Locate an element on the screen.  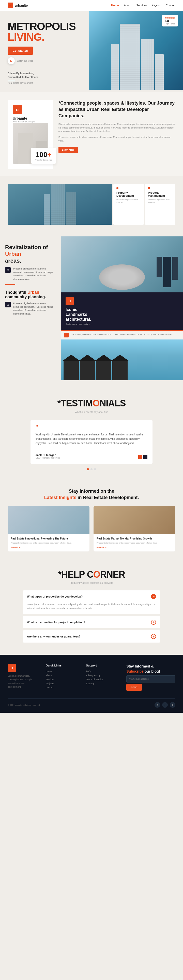
logo-letter: u is located at coordinates (10, 5).